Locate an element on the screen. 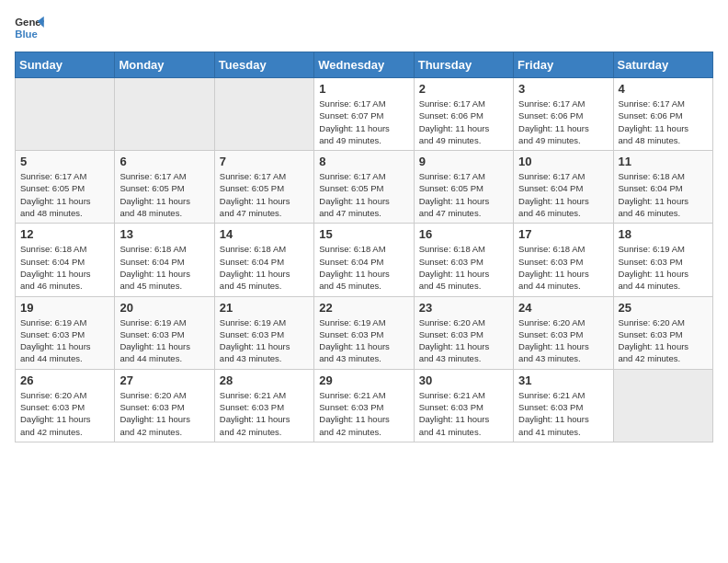 Image resolution: width=728 pixels, height=563 pixels. day-number: 7 is located at coordinates (265, 162).